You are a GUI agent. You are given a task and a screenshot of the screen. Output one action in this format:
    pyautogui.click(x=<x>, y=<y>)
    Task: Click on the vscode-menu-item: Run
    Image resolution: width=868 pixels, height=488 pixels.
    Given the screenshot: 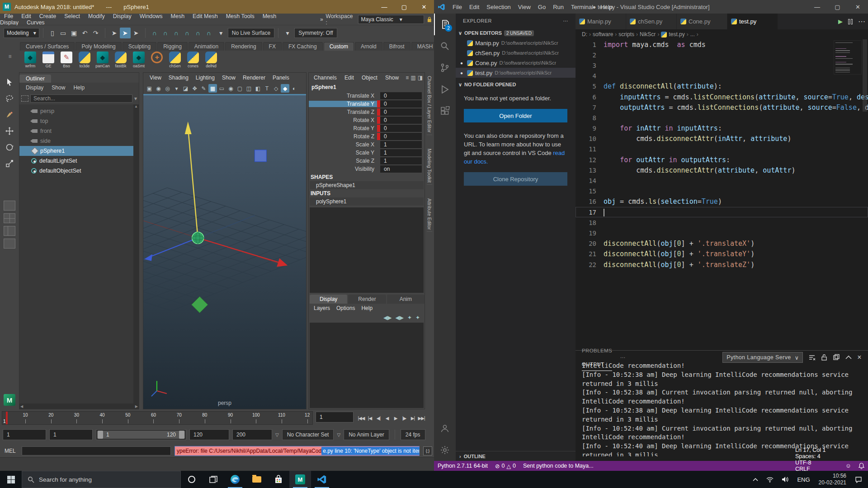 What is the action you would take?
    pyautogui.click(x=558, y=7)
    